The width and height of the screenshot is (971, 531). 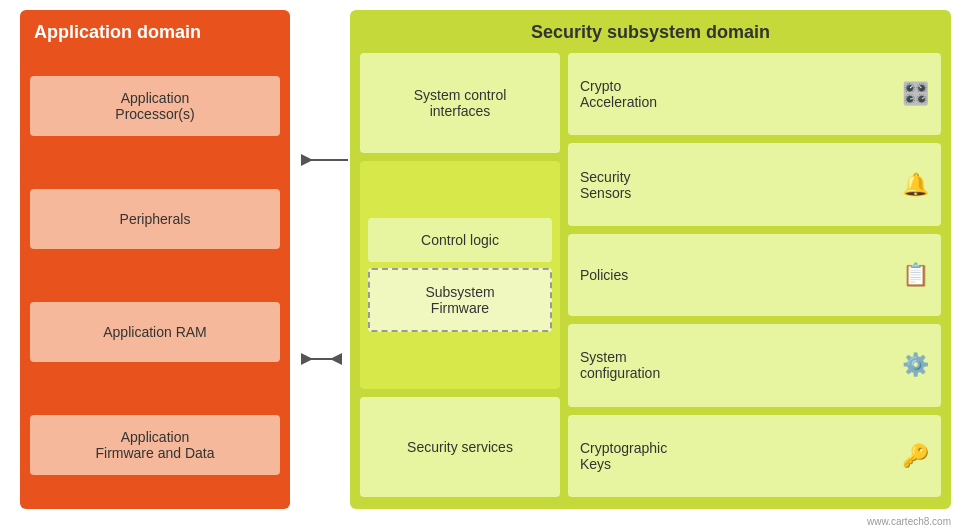 I want to click on app-ram-item: Application RAM, so click(x=155, y=332).